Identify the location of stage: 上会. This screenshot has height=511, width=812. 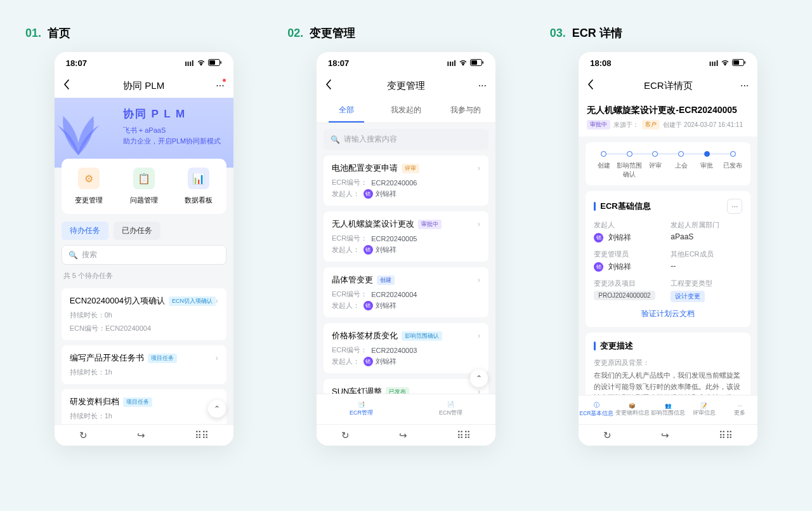
(681, 165).